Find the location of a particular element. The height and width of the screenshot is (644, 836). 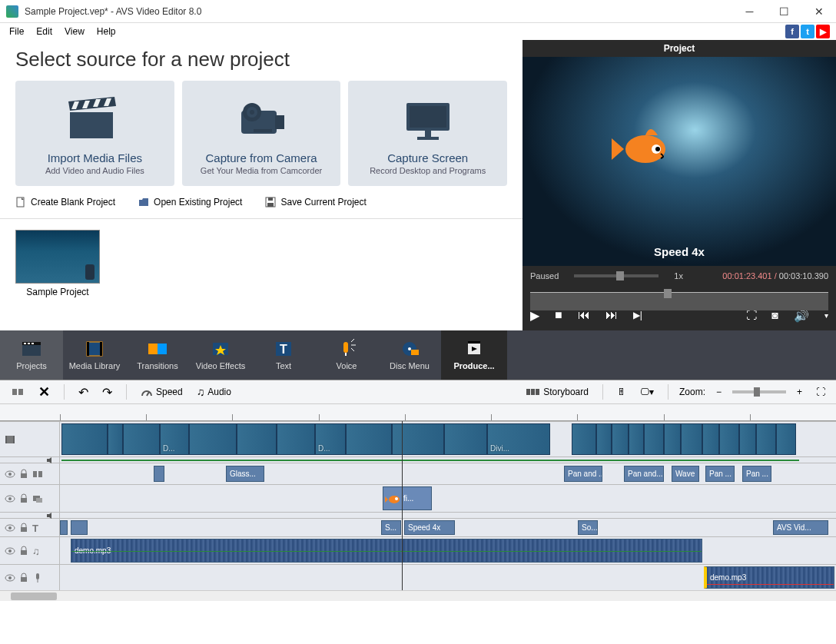

timeline-clip: Speed 4x is located at coordinates (430, 527).